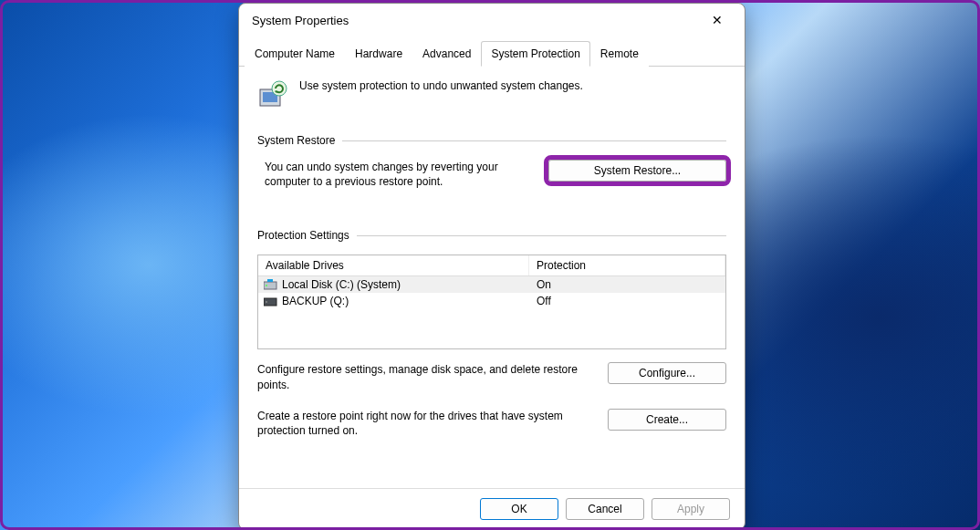 The image size is (980, 530). What do you see at coordinates (341, 285) in the screenshot?
I see `drive-name: Local Disk (C:) (System)` at bounding box center [341, 285].